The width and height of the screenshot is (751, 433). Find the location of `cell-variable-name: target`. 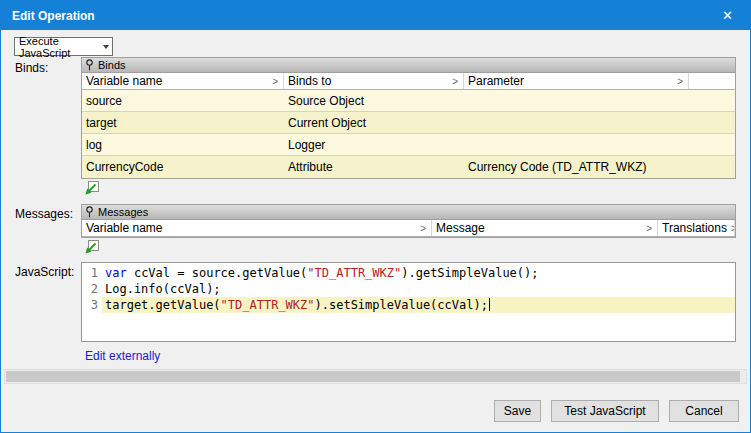

cell-variable-name: target is located at coordinates (183, 122).